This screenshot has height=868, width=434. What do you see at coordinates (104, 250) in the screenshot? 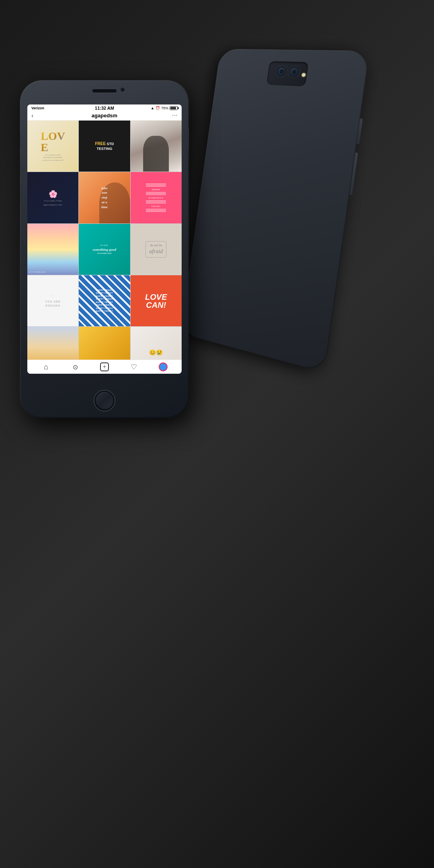
I see `something-good-text: FIND something good IN EVERY DAY` at bounding box center [104, 250].